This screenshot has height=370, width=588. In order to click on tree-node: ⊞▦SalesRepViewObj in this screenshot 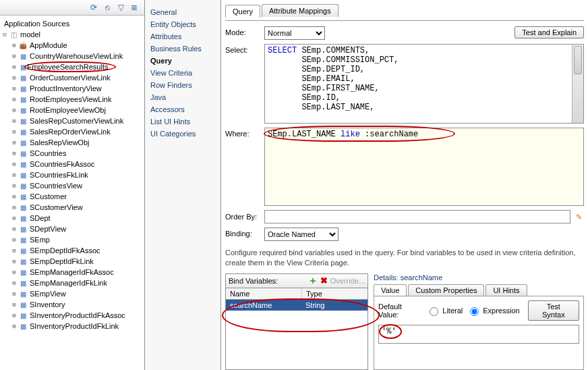, I will do `click(72, 142)`.